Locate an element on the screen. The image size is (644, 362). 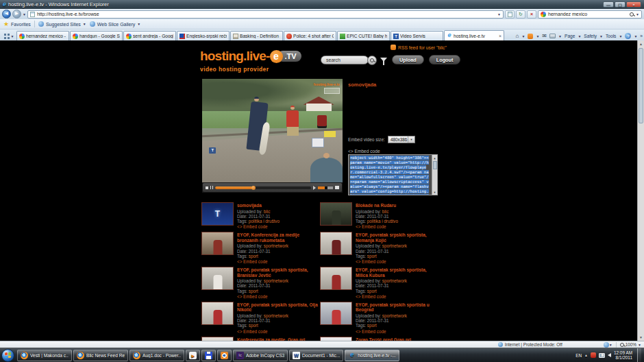
chevron-down-icon: ▼ is located at coordinates (411, 140).